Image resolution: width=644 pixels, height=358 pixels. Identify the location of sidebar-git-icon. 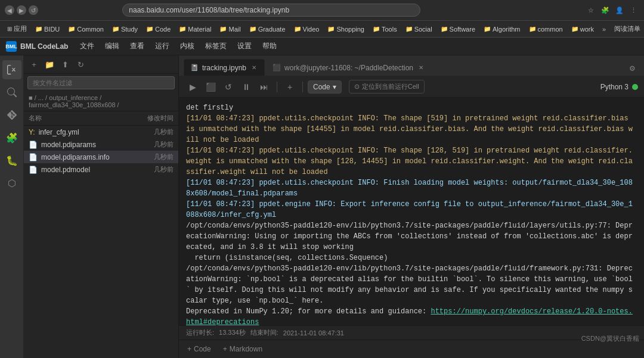
(12, 115).